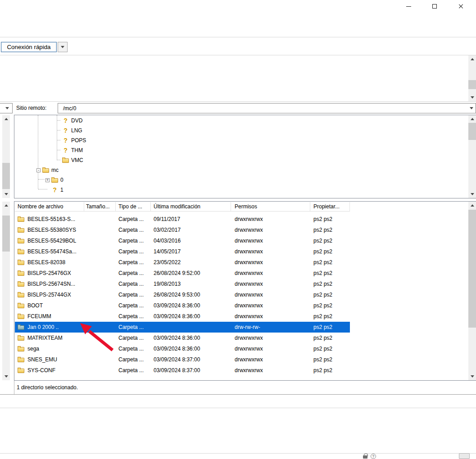 The height and width of the screenshot is (459, 476). I want to click on column-header: Tipo de ..., so click(133, 207).